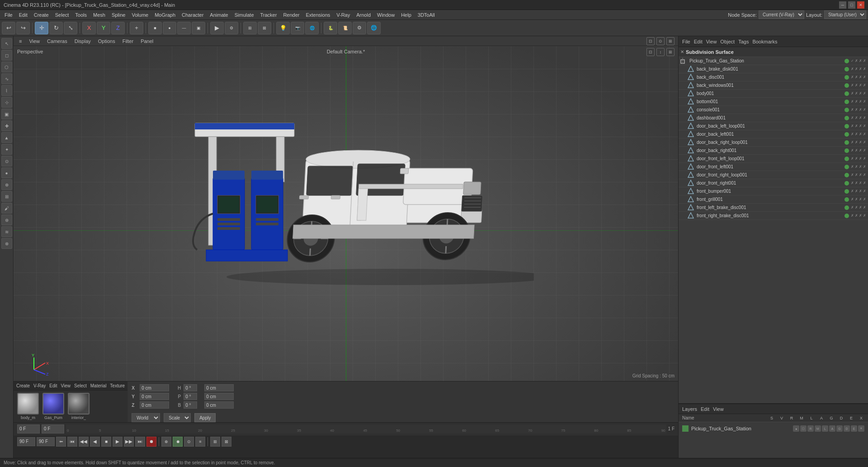 The width and height of the screenshot is (868, 467). I want to click on y-pos-input, so click(155, 396).